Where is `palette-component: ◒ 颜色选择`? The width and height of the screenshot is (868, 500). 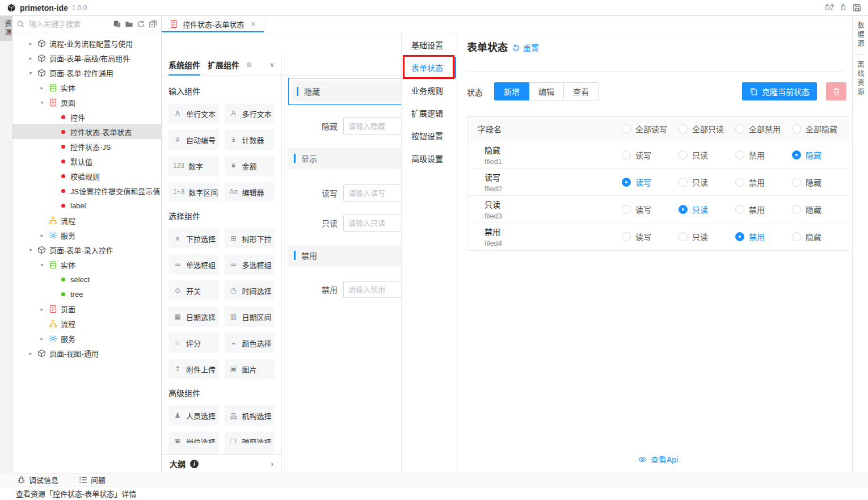 palette-component: ◒ 颜色选择 is located at coordinates (250, 343).